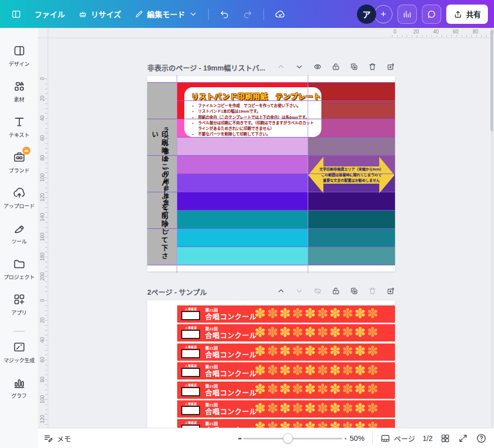 This screenshot has width=494, height=448. I want to click on pencil-icon, so click(139, 14).